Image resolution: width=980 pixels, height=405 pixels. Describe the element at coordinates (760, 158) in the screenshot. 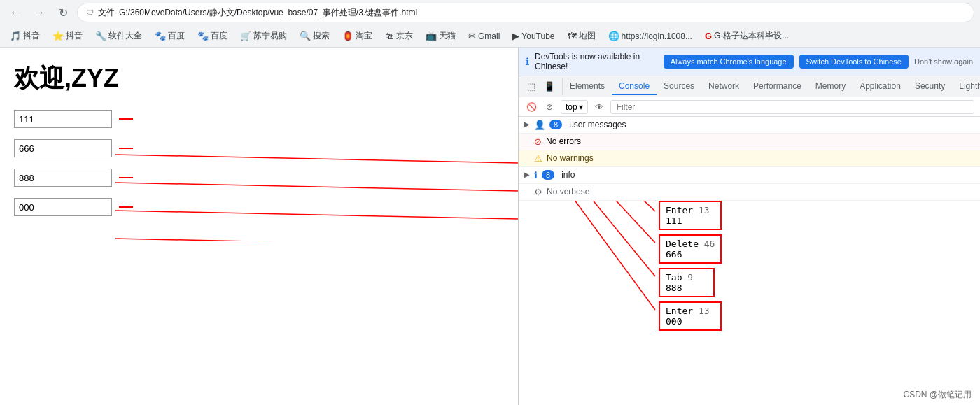

I see `no-warnings-text: No warnings` at that location.